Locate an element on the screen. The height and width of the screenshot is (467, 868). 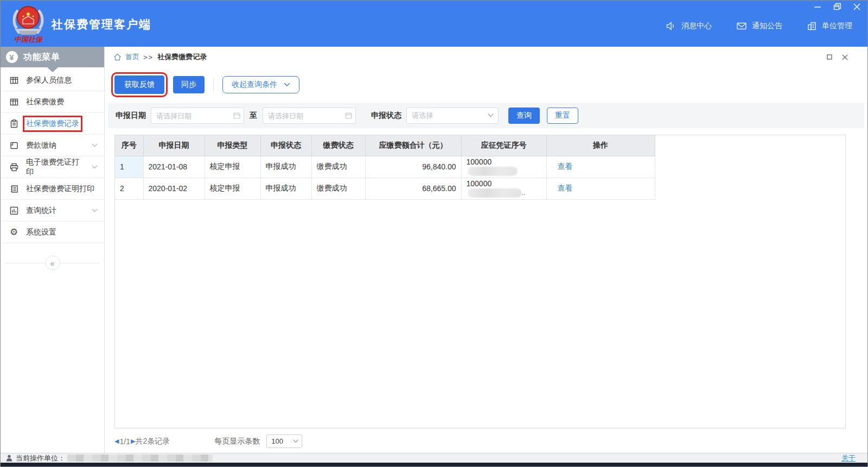
cell-actions: 查看 is located at coordinates (601, 188).